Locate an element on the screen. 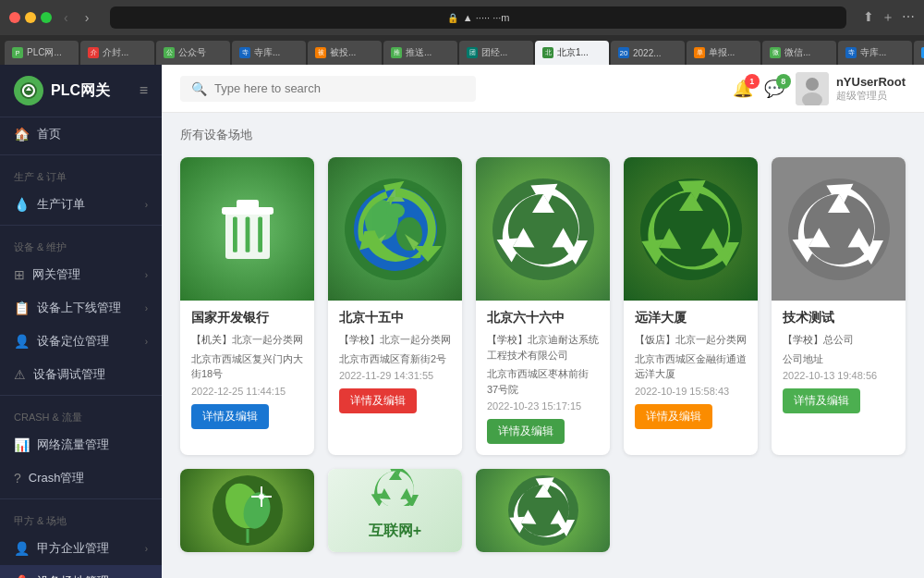 The width and height of the screenshot is (924, 578). card-desc-1: 【机关】北京一起分类网 is located at coordinates (248, 340).